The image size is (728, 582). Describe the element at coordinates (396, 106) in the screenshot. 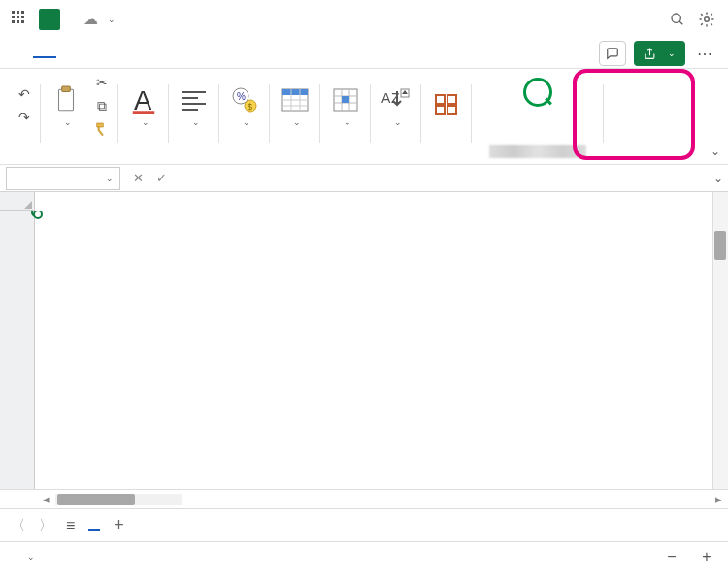

I see `editing-button: AZ ⌄` at that location.